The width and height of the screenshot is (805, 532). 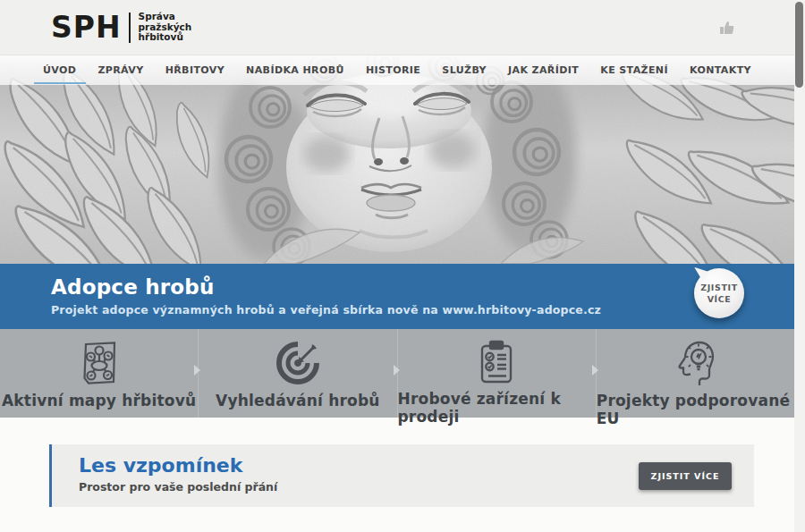 I want to click on banner-title: Adopce hrobů, so click(x=422, y=287).